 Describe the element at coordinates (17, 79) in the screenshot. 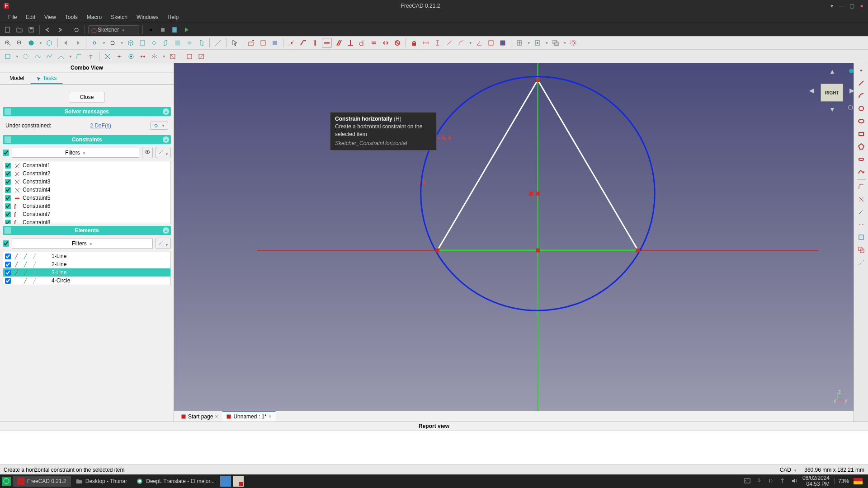

I see `tab-model: Model` at that location.